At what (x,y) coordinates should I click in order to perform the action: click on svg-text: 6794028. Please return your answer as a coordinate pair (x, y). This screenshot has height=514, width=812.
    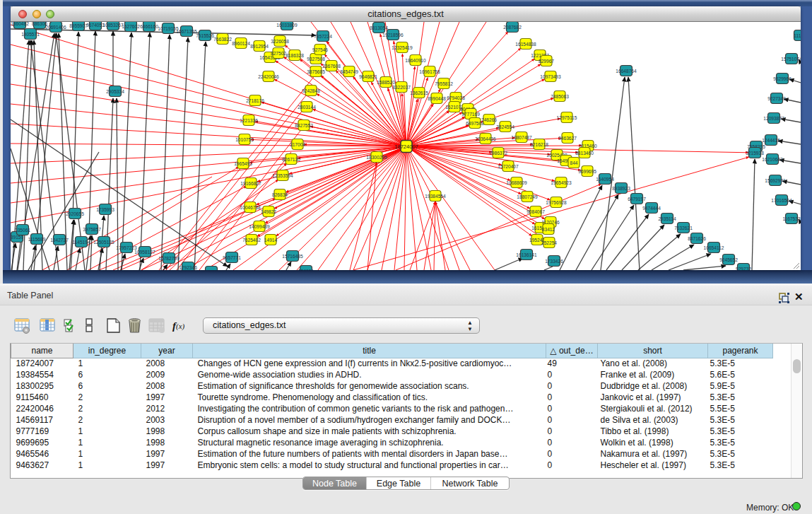
    Looking at the image, I should click on (456, 98).